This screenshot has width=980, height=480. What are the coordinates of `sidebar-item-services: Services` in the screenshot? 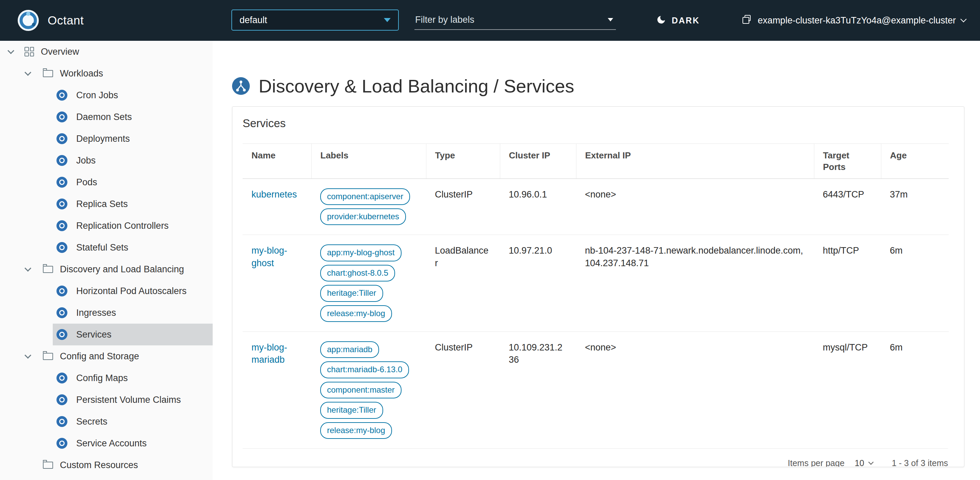 It's located at (107, 334).